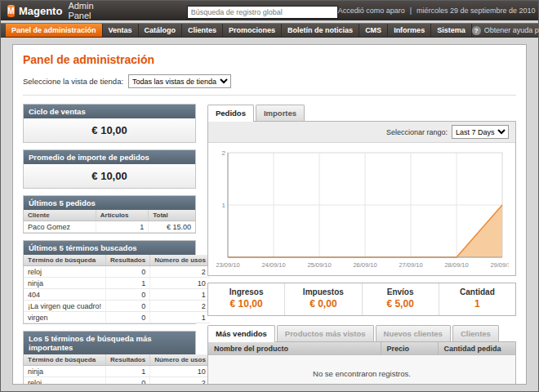 Image resolution: width=539 pixels, height=392 pixels. Describe the element at coordinates (109, 248) in the screenshot. I see `last-search-terms-title: Últimos 5 términos buscados` at that location.